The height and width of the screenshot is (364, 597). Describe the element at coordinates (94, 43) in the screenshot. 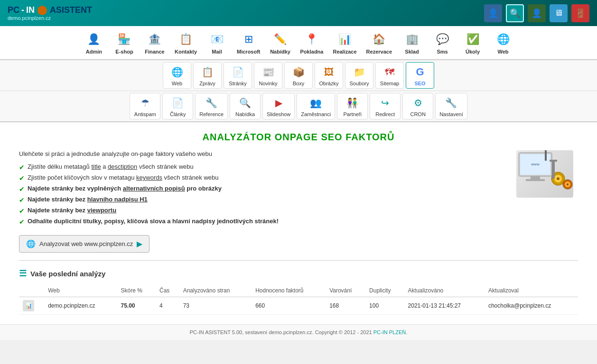

I see `nav-admin: 👤 Admin` at that location.